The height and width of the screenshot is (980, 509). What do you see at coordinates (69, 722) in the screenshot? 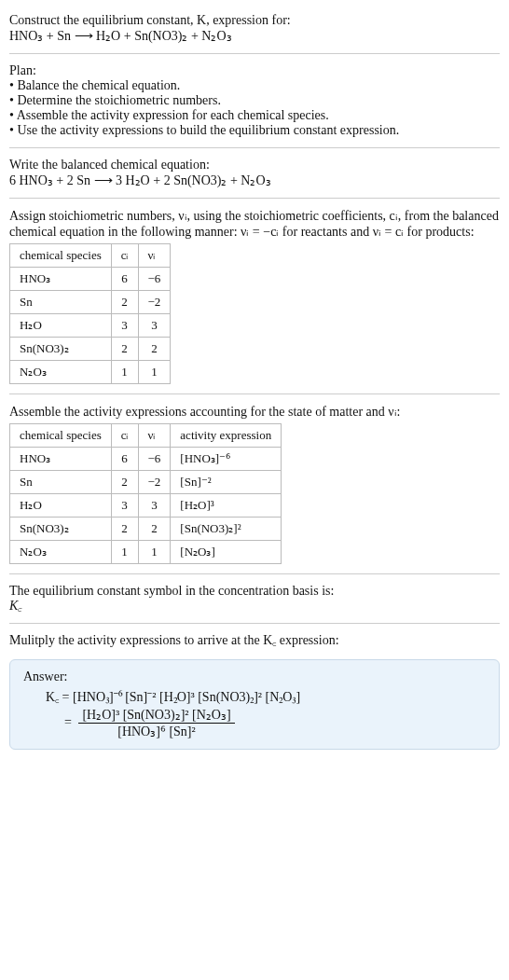
I see `answer-eq-prefix: =` at bounding box center [69, 722].